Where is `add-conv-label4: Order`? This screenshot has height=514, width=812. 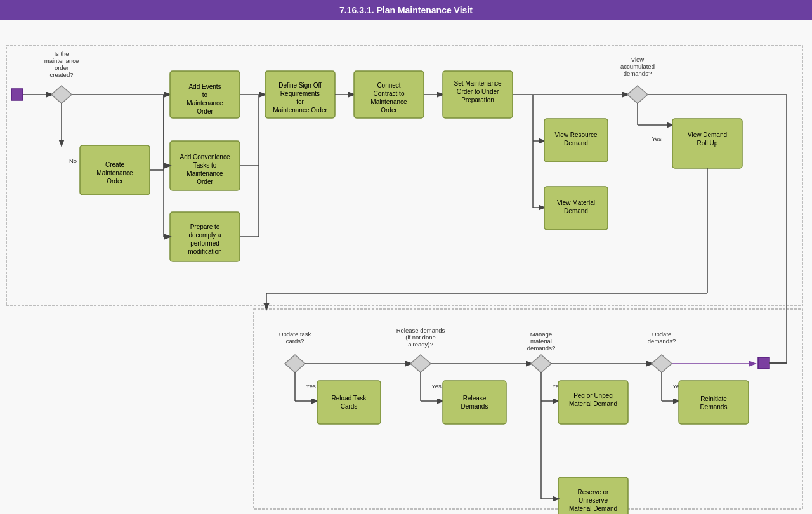
add-conv-label4: Order is located at coordinates (205, 181).